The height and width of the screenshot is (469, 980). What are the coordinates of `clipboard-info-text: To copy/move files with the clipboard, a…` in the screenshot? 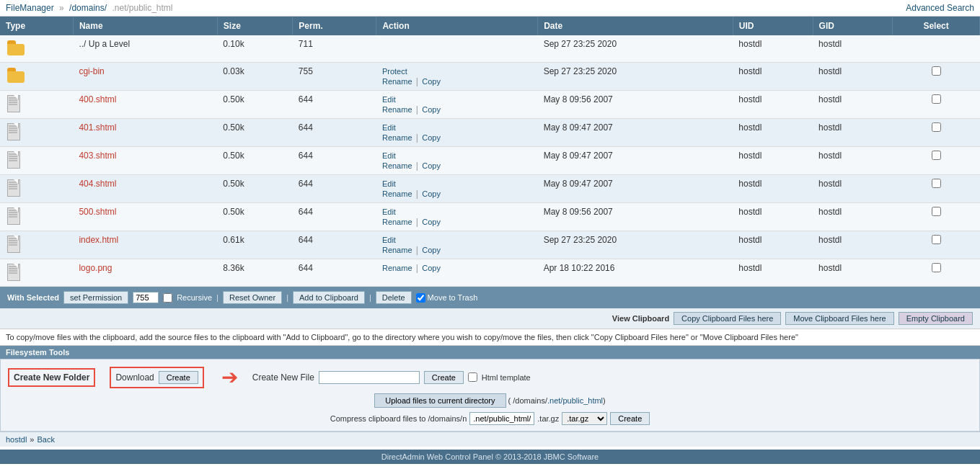 It's located at (490, 337).